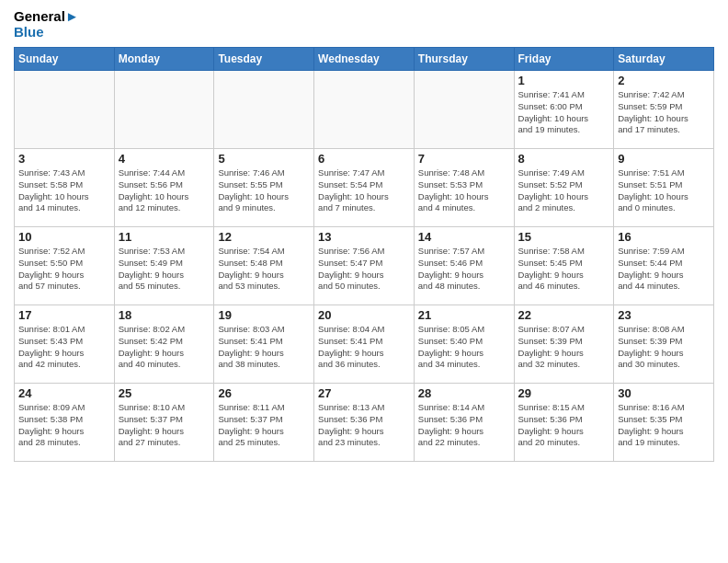  What do you see at coordinates (664, 112) in the screenshot?
I see `day-info: Sunrise: 7:42 AM Sunset: 5:59 PM Dayligh…` at bounding box center [664, 112].